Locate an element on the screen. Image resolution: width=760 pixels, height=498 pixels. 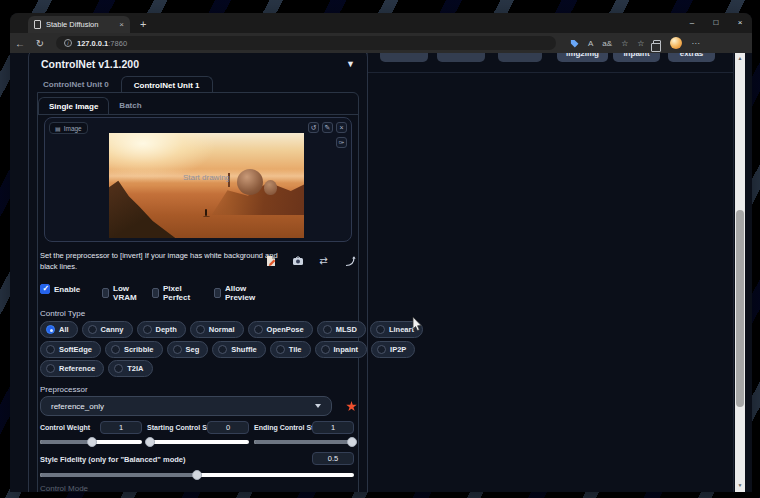
browser-tab: Stable Diffusion × is located at coordinates (79, 24).